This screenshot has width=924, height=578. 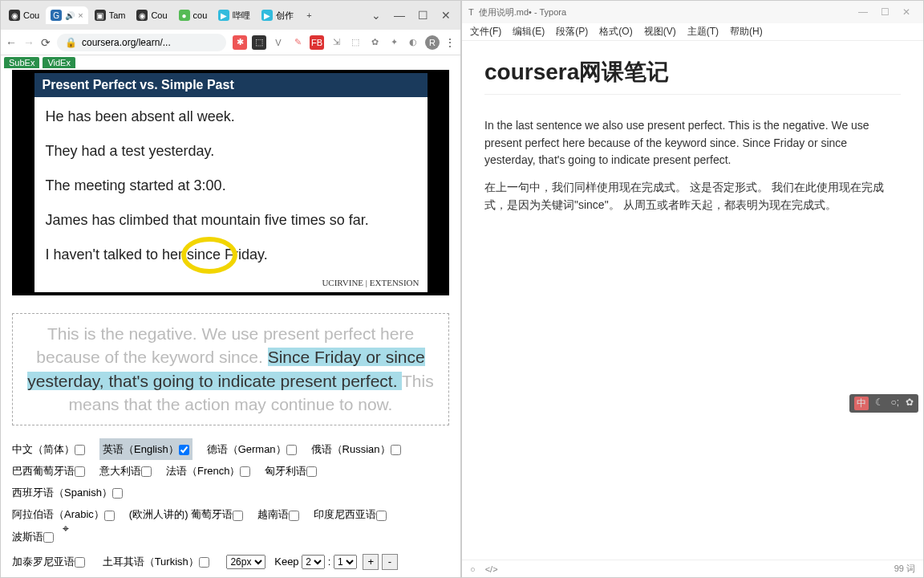 What do you see at coordinates (413, 43) in the screenshot?
I see `ext-icon: ◐` at bounding box center [413, 43].